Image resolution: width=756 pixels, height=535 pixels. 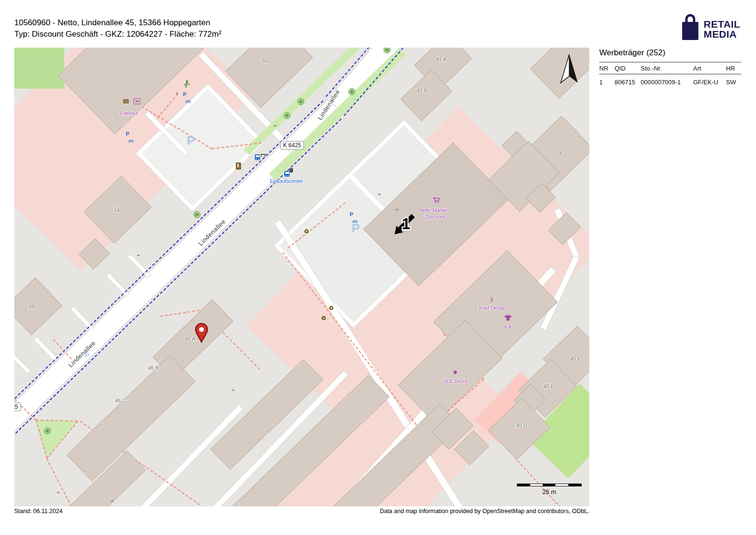 What do you see at coordinates (137, 101) in the screenshot?
I see `convenience-store-icon: 99` at bounding box center [137, 101].